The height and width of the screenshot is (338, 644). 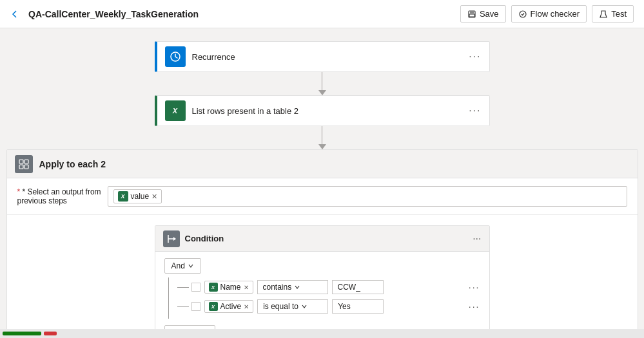 I want to click on flow-checker-icon, so click(x=523, y=14).